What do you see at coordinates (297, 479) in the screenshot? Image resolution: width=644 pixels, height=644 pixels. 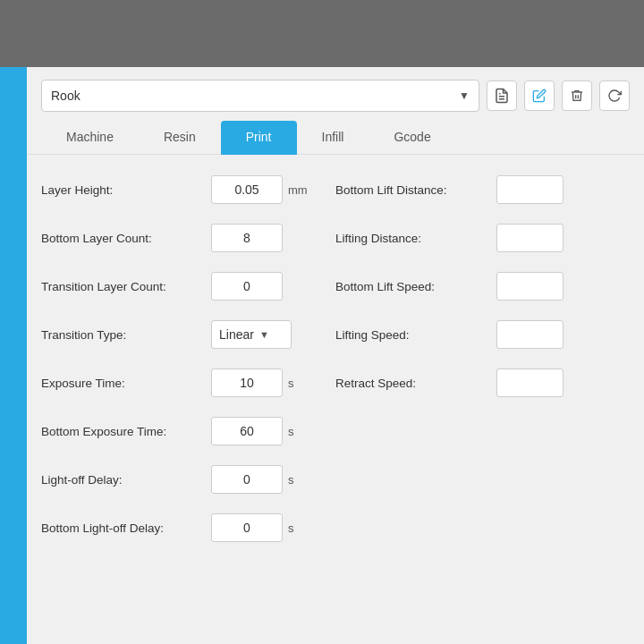 I see `light-off-delay-unit: s` at bounding box center [297, 479].